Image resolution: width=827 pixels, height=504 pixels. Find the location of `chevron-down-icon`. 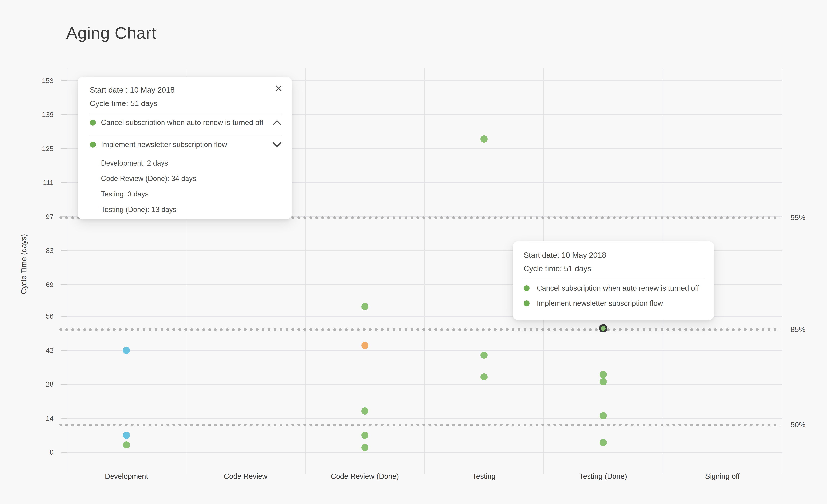

chevron-down-icon is located at coordinates (277, 145).